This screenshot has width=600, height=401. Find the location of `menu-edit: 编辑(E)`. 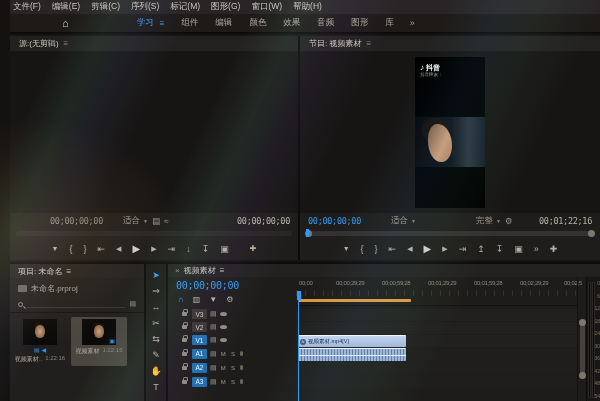

menu-edit: 编辑(E) is located at coordinates (66, 7).